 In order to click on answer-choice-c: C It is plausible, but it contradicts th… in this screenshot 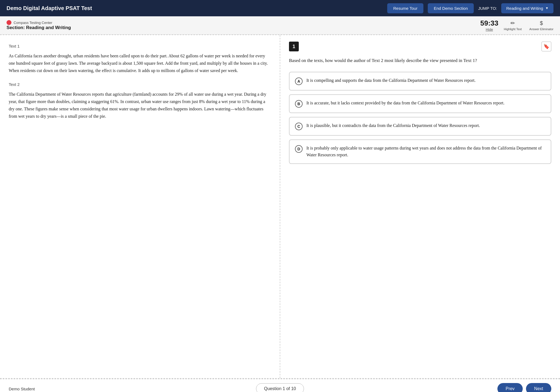, I will do `click(420, 126)`.